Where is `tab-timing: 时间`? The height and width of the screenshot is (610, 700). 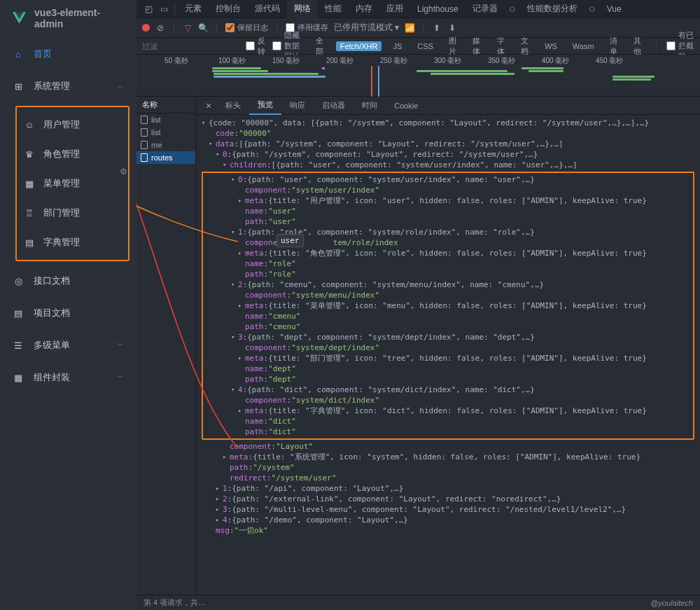
tab-timing: 时间 is located at coordinates (370, 106).